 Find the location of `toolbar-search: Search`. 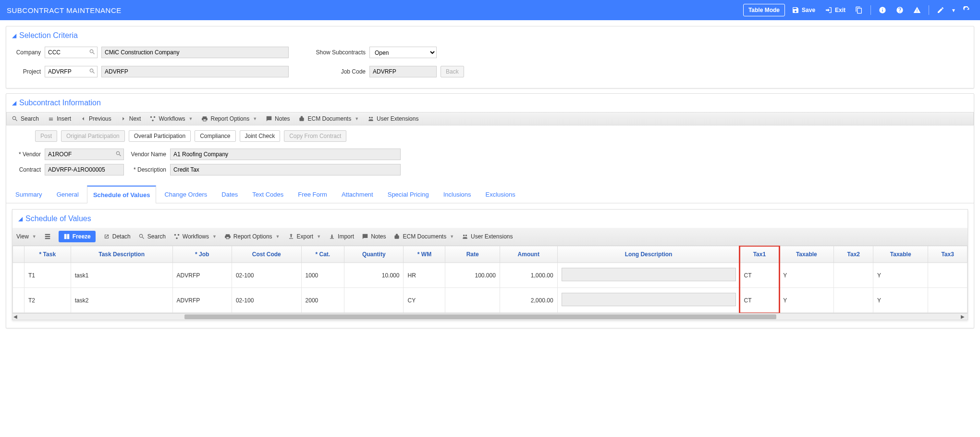

toolbar-search: Search is located at coordinates (25, 119).